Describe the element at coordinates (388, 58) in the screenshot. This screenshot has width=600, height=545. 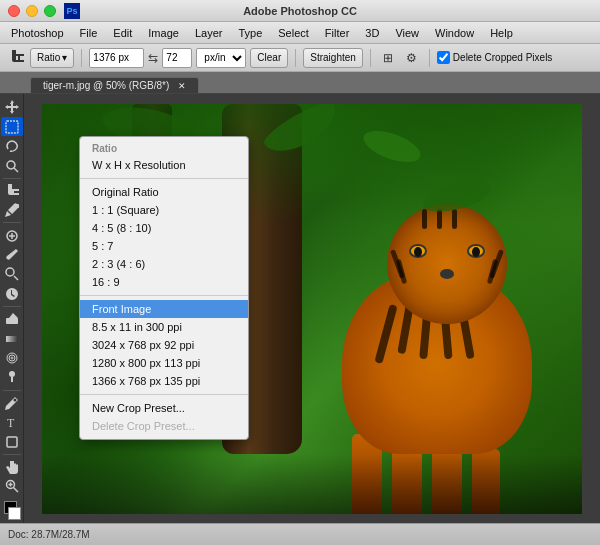
I see `grid-icon: ⊞` at that location.